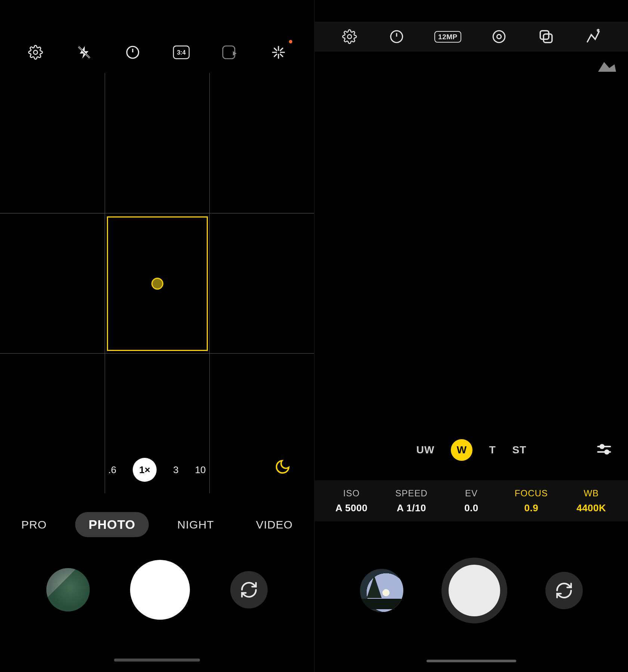 The height and width of the screenshot is (672, 628). Describe the element at coordinates (230, 52) in the screenshot. I see `motion-photo-icon` at that location.